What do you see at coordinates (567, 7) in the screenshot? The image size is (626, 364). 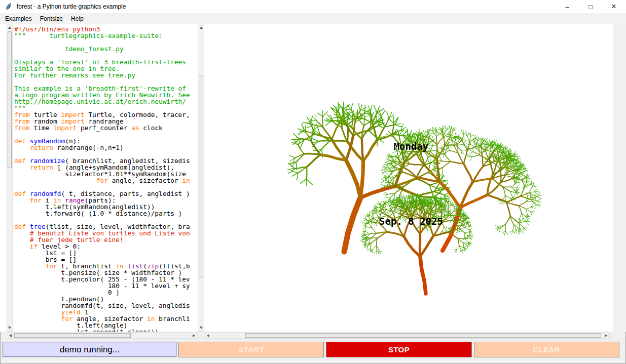 I see `minimize-button: –` at bounding box center [567, 7].